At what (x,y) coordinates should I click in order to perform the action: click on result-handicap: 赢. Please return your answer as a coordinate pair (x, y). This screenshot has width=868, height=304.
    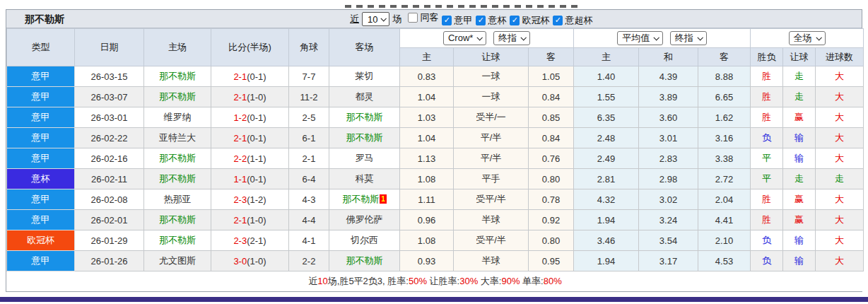
    Looking at the image, I should click on (799, 221).